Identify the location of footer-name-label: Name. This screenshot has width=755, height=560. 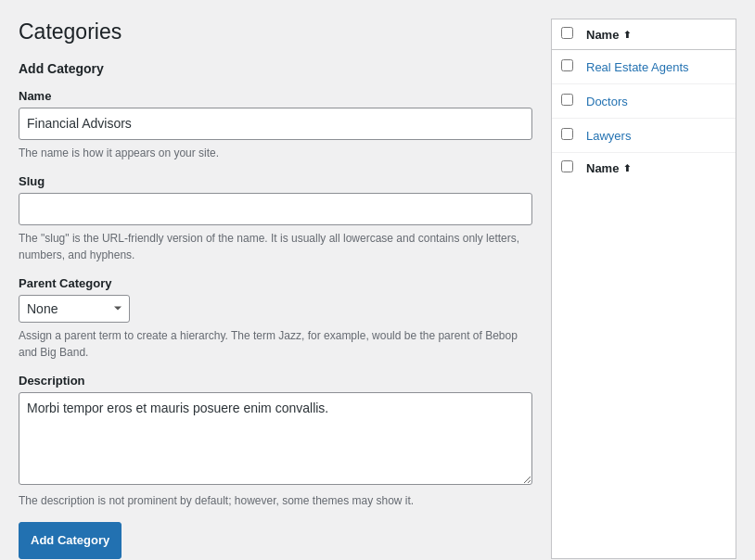
(603, 169).